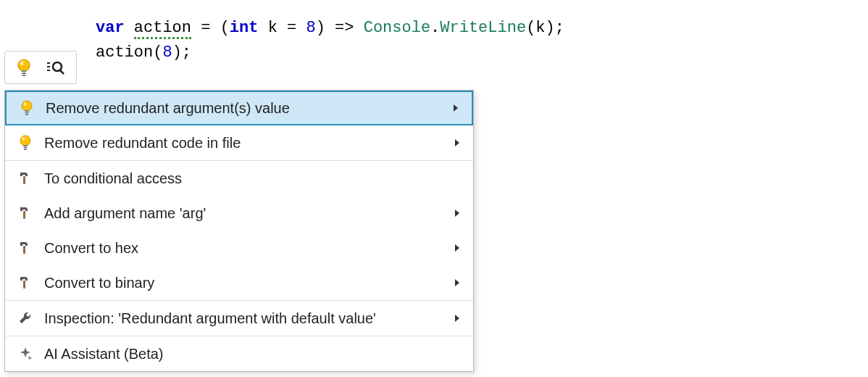 This screenshot has width=868, height=377. What do you see at coordinates (162, 29) in the screenshot?
I see `identifier-action: action` at bounding box center [162, 29].